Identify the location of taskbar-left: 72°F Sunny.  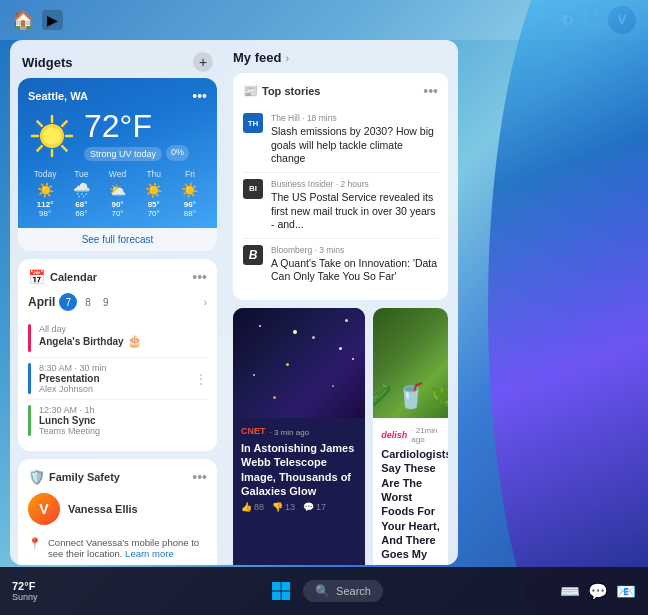
(29, 591).